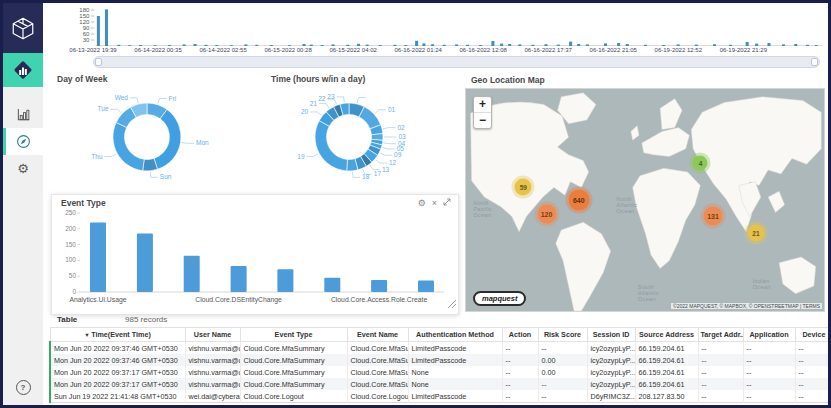 The width and height of the screenshot is (831, 408). What do you see at coordinates (611, 335) in the screenshot?
I see `column-header-7: Session ID` at bounding box center [611, 335].